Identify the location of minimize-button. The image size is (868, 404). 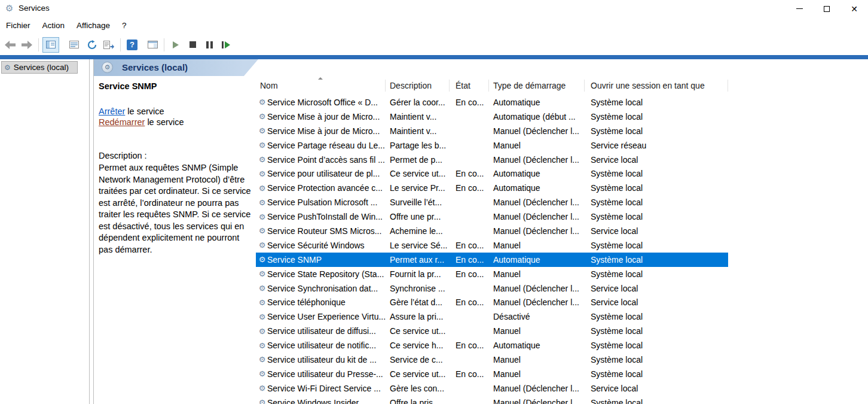
(799, 8).